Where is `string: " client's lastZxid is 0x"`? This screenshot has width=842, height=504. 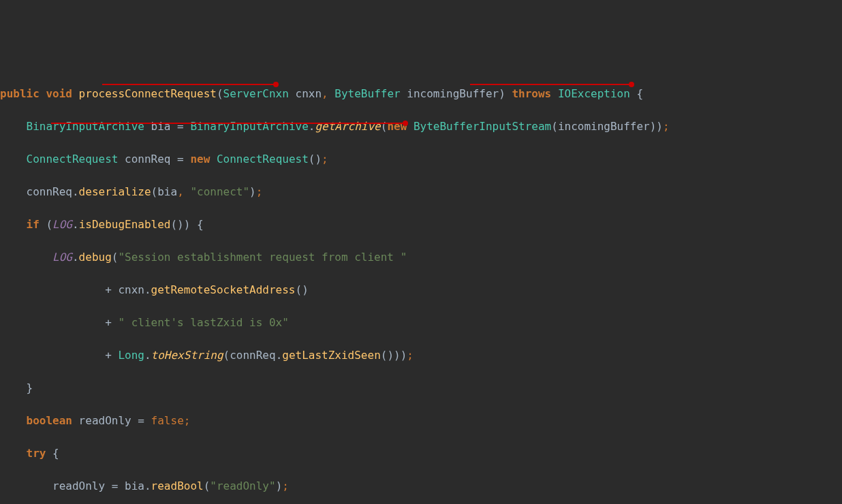
string: " client's lastZxid is 0x" is located at coordinates (203, 323).